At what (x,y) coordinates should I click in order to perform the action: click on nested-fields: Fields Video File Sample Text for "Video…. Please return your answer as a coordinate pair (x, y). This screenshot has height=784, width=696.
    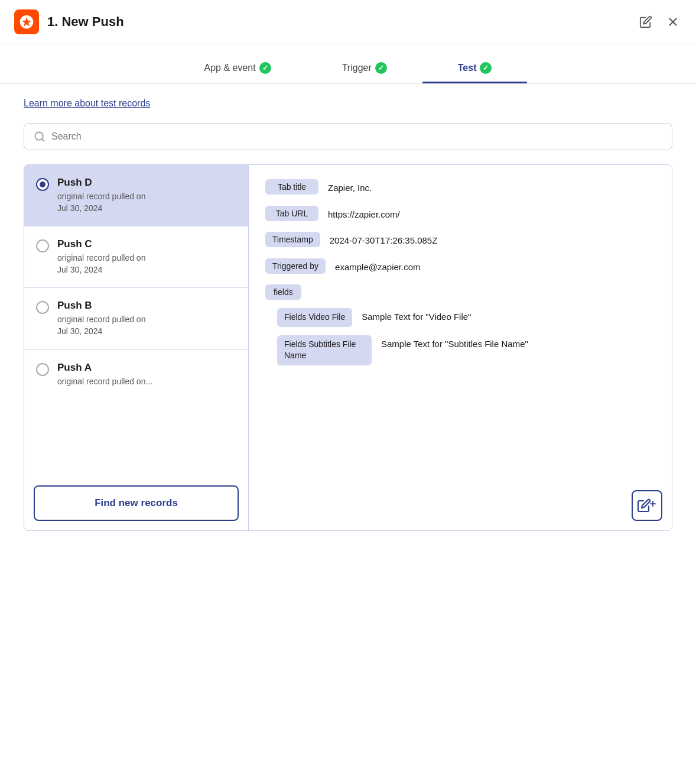
    Looking at the image, I should click on (466, 337).